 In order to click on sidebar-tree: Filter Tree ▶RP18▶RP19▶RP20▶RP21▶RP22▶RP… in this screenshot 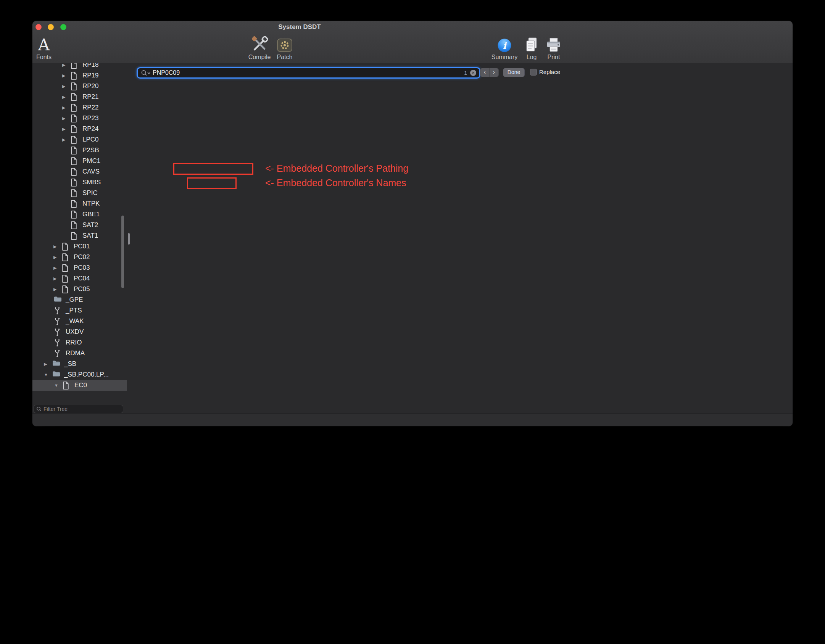, I will do `click(79, 238)`.